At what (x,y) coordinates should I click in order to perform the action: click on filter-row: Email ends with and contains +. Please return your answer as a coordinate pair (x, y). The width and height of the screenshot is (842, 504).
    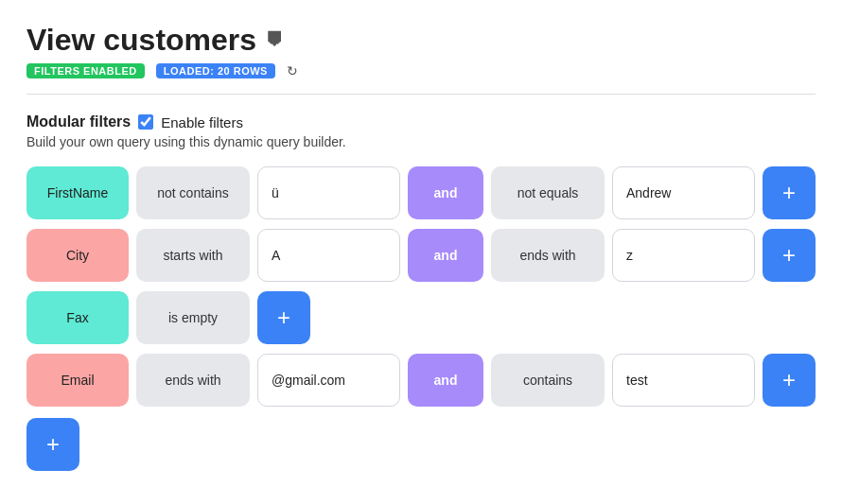
    Looking at the image, I should click on (421, 380).